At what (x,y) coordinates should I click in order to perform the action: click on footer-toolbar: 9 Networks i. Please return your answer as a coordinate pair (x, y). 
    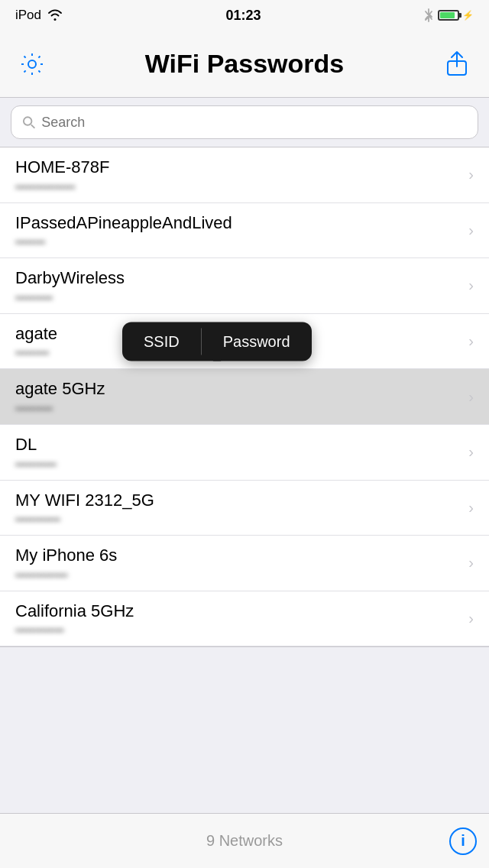
    Looking at the image, I should click on (244, 840).